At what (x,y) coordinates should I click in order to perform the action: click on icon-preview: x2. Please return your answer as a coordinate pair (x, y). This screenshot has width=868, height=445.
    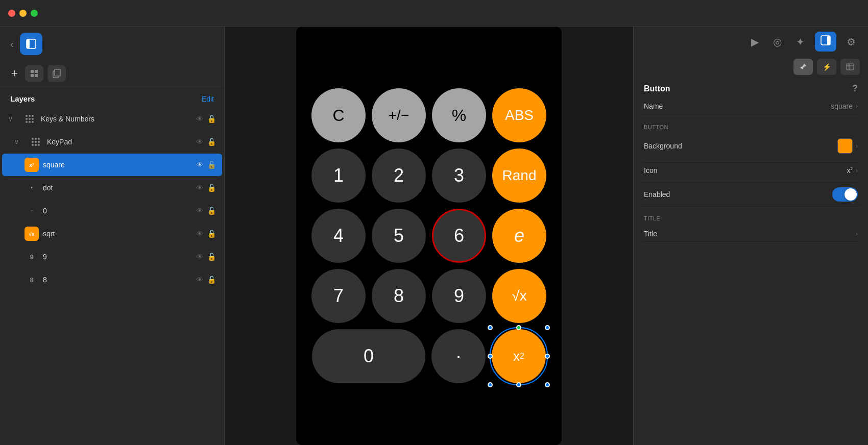
    Looking at the image, I should click on (850, 170).